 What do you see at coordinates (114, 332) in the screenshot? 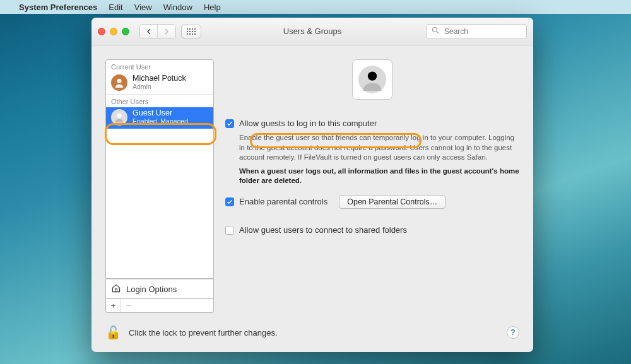
I see `lock-icon: 🔓` at bounding box center [114, 332].